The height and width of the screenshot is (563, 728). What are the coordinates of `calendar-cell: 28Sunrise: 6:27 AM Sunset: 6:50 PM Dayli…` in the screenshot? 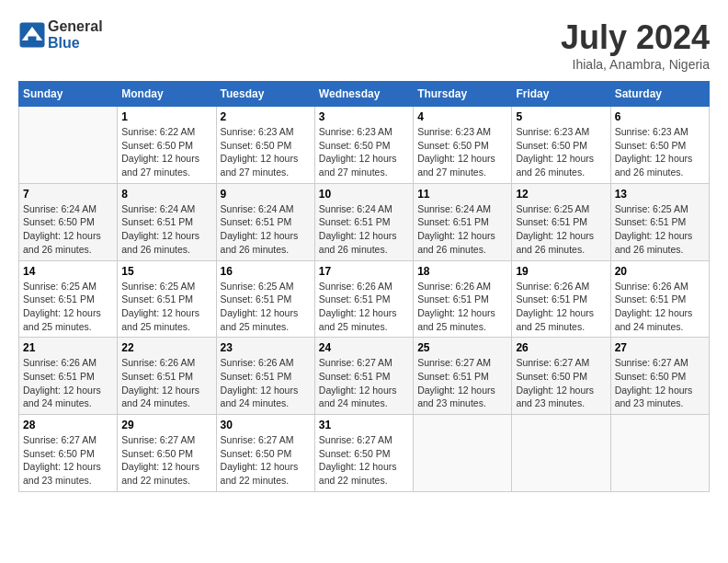 It's located at (68, 454).